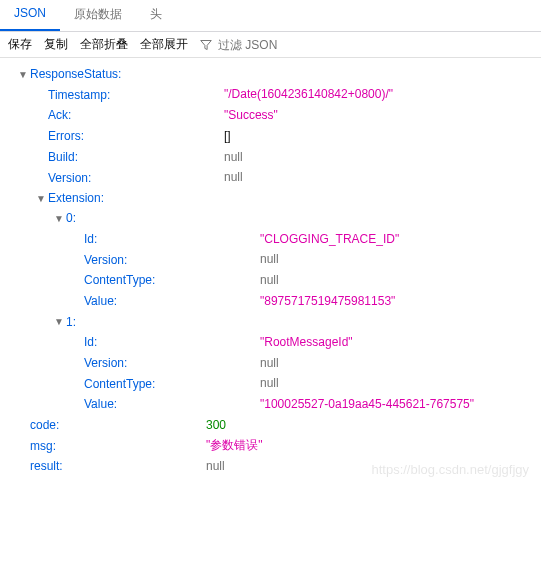  What do you see at coordinates (270, 158) in the screenshot?
I see `node-build: ▼Build: null` at bounding box center [270, 158].